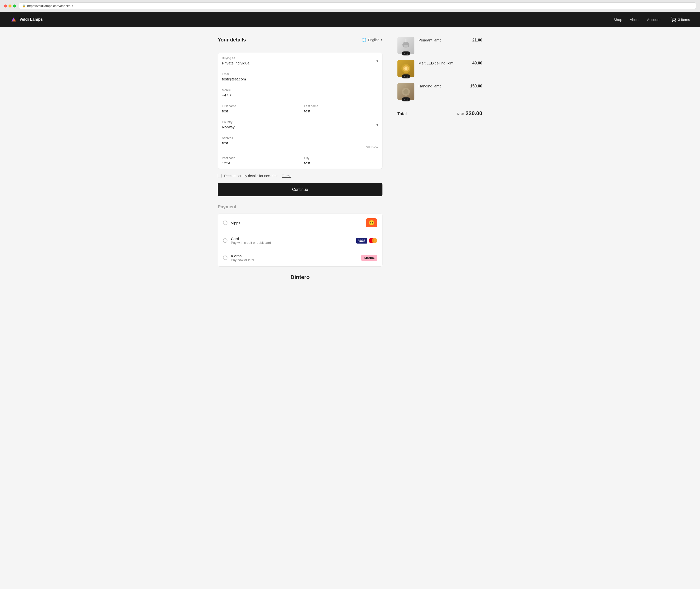  Describe the element at coordinates (5, 6) in the screenshot. I see `close-dot` at that location.